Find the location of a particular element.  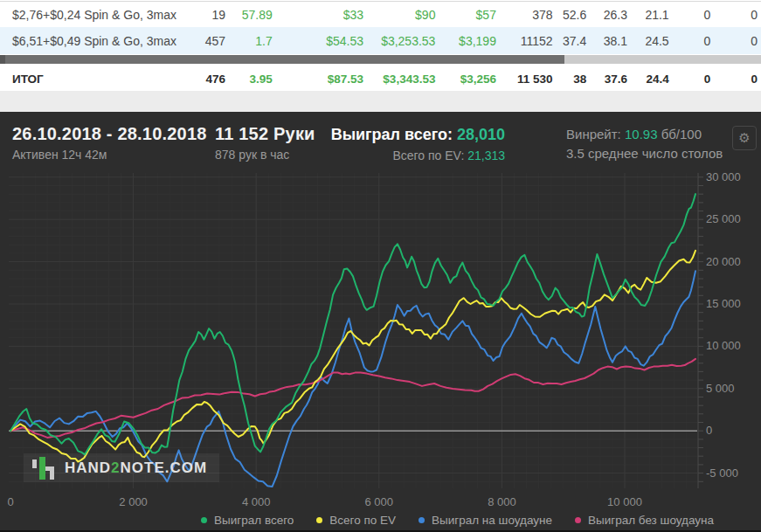

scrollbar-left-cap is located at coordinates (3, 59).